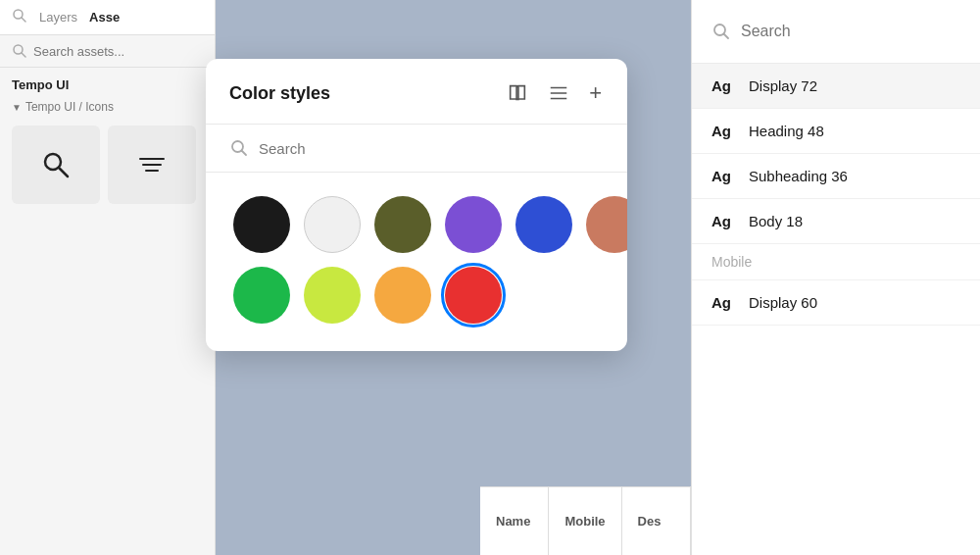 Image resolution: width=980 pixels, height=555 pixels. I want to click on ag-label-display72: Ag, so click(723, 86).